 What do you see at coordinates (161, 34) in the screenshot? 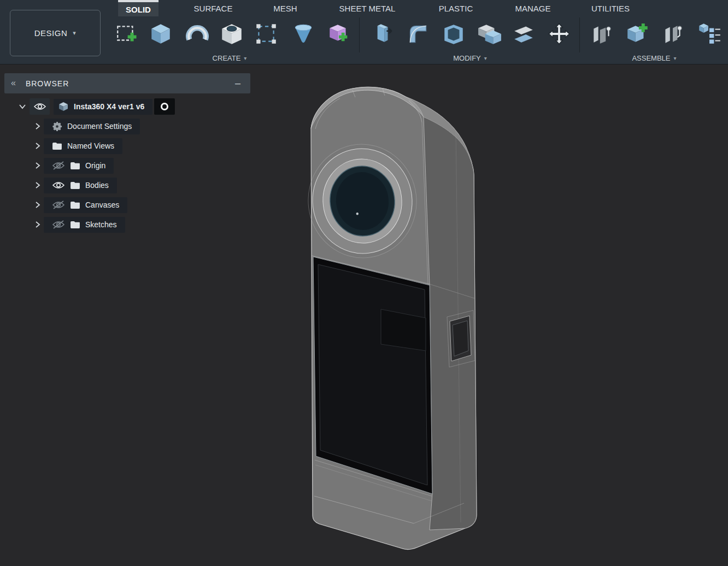
I see `extrude-button` at bounding box center [161, 34].